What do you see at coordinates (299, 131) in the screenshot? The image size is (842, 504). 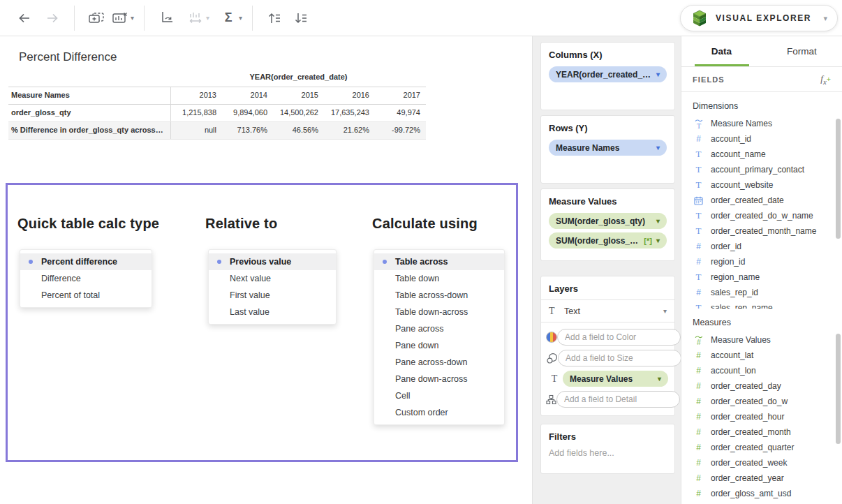 I see `table-value-cell: 46.56%` at bounding box center [299, 131].